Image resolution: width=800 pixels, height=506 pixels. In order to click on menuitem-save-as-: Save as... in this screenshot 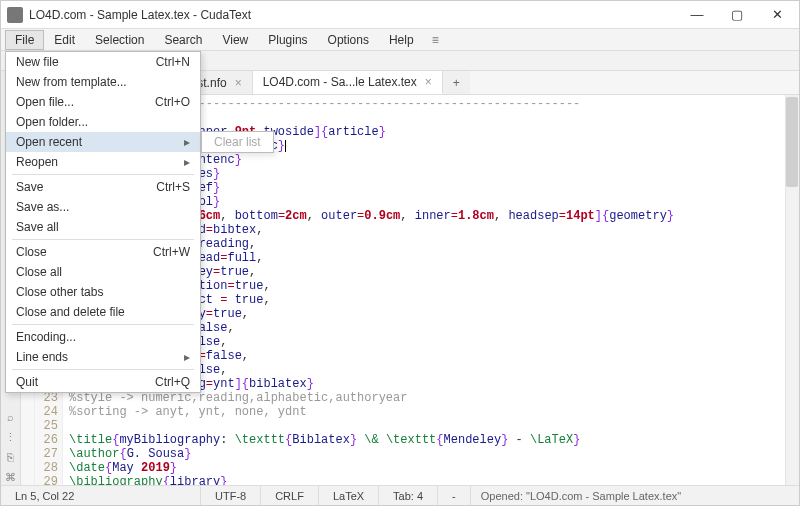, I will do `click(103, 207)`.